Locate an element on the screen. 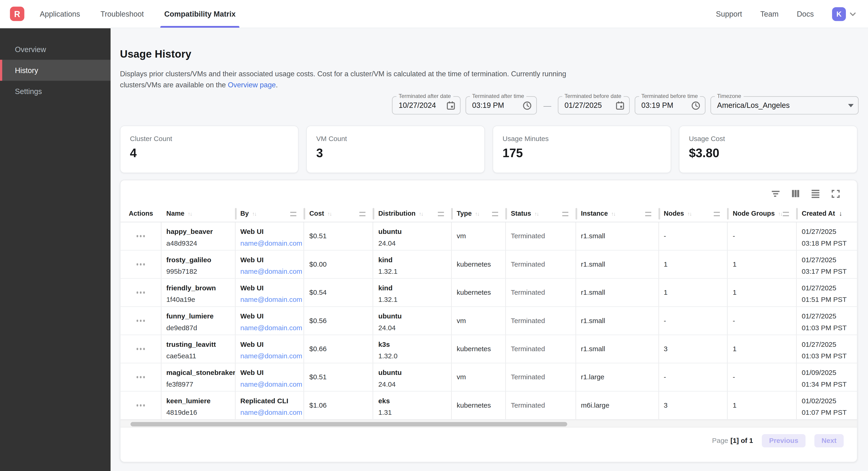  table-row: magical_stonebrakerfe3f8977 Web UIname@d… is located at coordinates (489, 378).